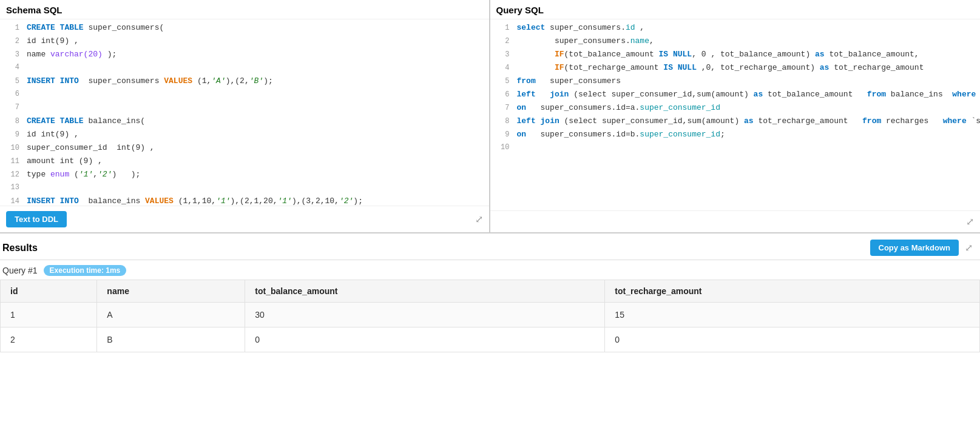 This screenshot has height=433, width=980. What do you see at coordinates (12, 161) in the screenshot?
I see `line-number: 11` at bounding box center [12, 161].